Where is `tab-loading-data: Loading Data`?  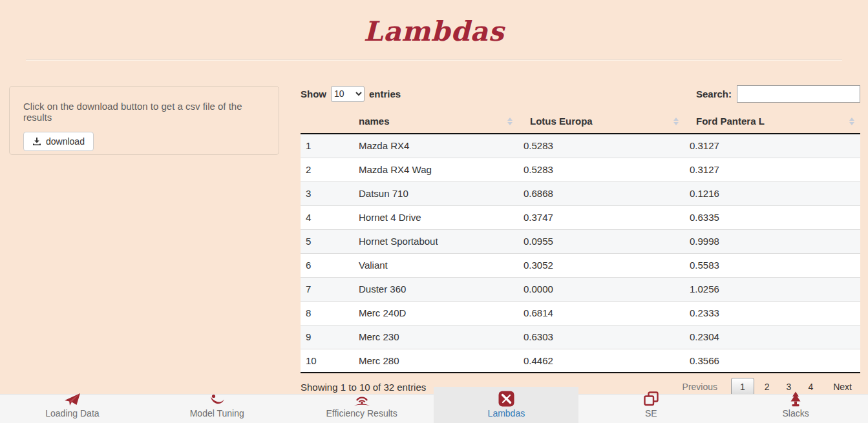
tab-loading-data: Loading Data is located at coordinates (72, 405).